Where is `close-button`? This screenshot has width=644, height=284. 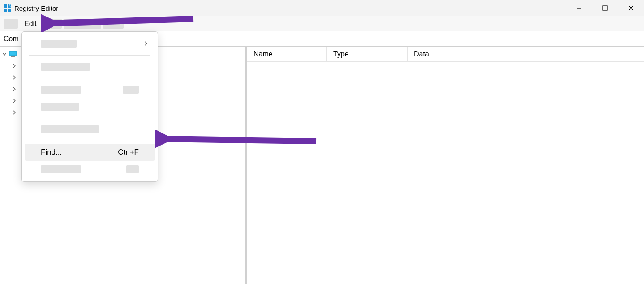
close-button is located at coordinates (631, 8).